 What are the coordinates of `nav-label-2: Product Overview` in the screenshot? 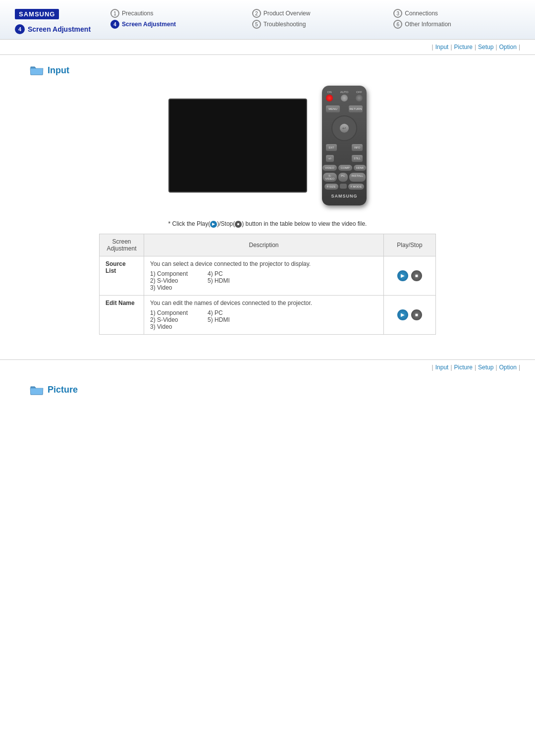 It's located at (287, 13).